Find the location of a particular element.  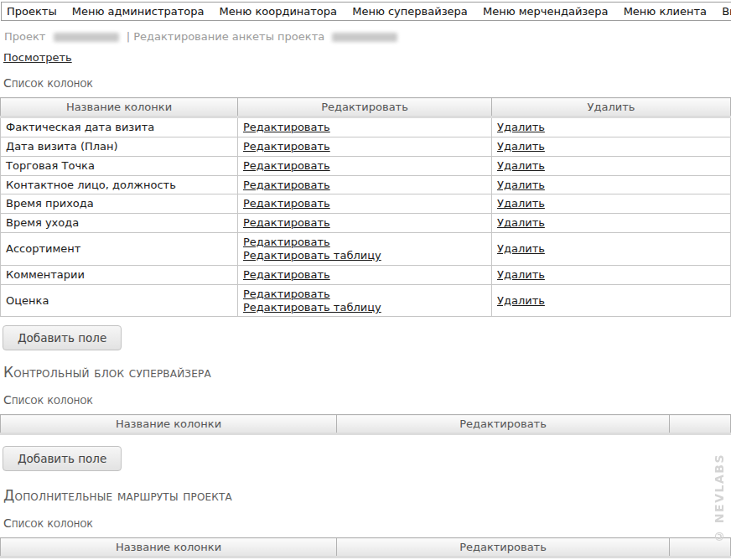

column-name-cell: Ассортимент is located at coordinates (119, 250).